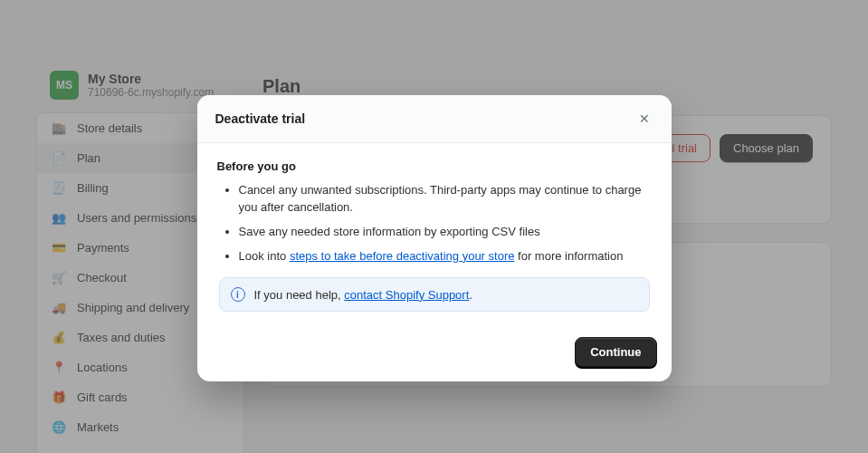 The width and height of the screenshot is (868, 453). What do you see at coordinates (300, 295) in the screenshot?
I see `banner-text: If you need help,` at bounding box center [300, 295].